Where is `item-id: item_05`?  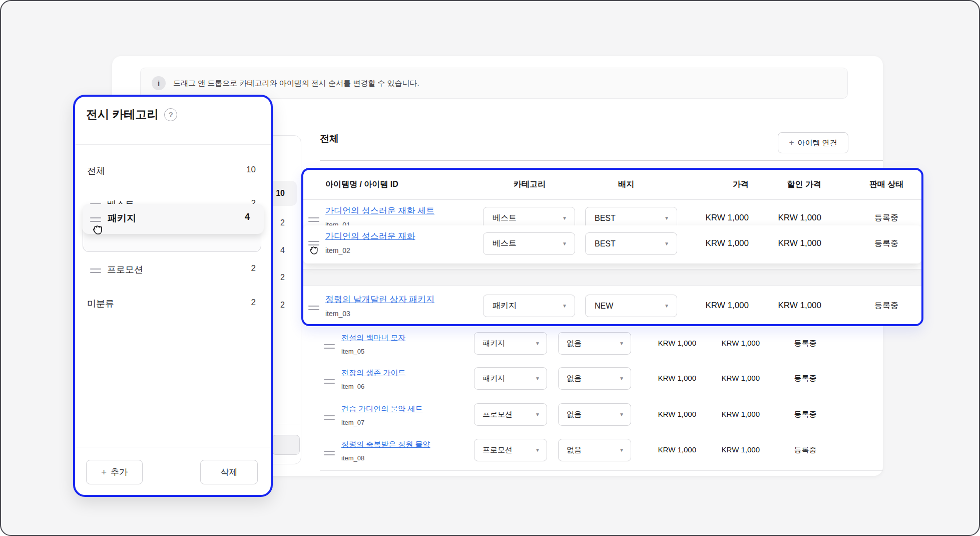 item-id: item_05 is located at coordinates (353, 352).